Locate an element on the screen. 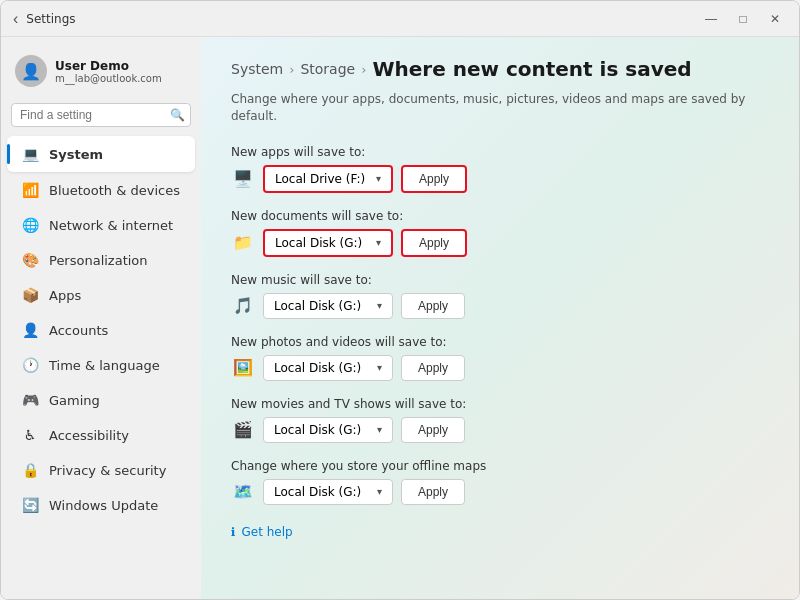 This screenshot has height=600, width=800. get-help-label: Get help is located at coordinates (268, 532).